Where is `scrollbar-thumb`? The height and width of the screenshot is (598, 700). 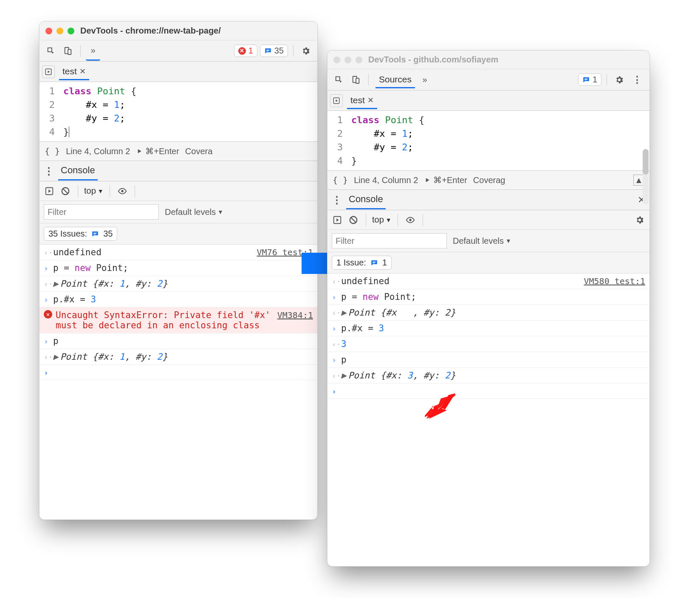
scrollbar-thumb is located at coordinates (646, 162).